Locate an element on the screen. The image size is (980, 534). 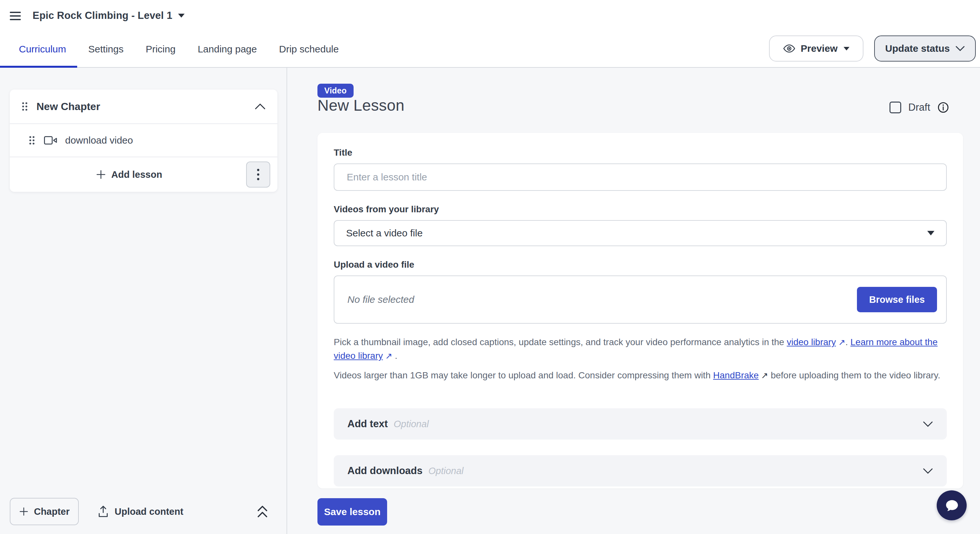
video-library-select: Select a video file is located at coordinates (640, 233).